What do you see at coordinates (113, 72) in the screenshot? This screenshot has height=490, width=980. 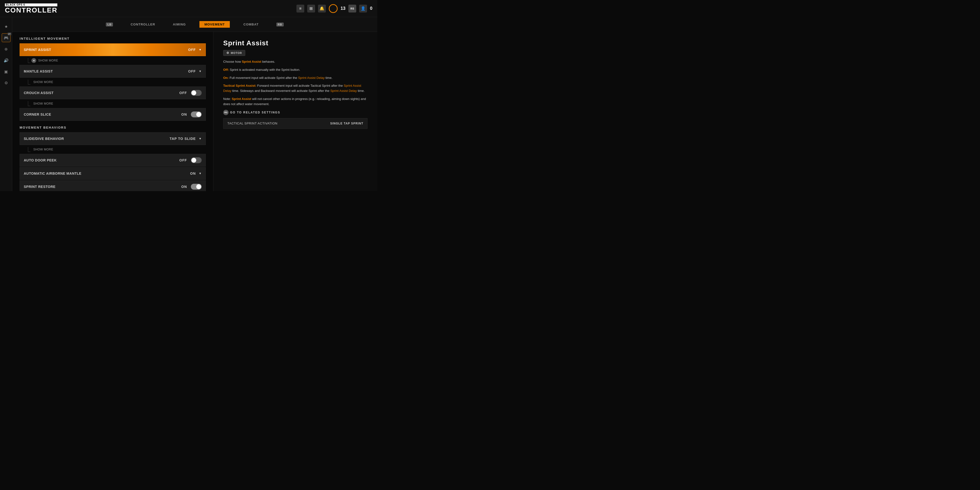 I see `setting-mantle-assist: Mantle Assist Off ▼` at bounding box center [113, 72].